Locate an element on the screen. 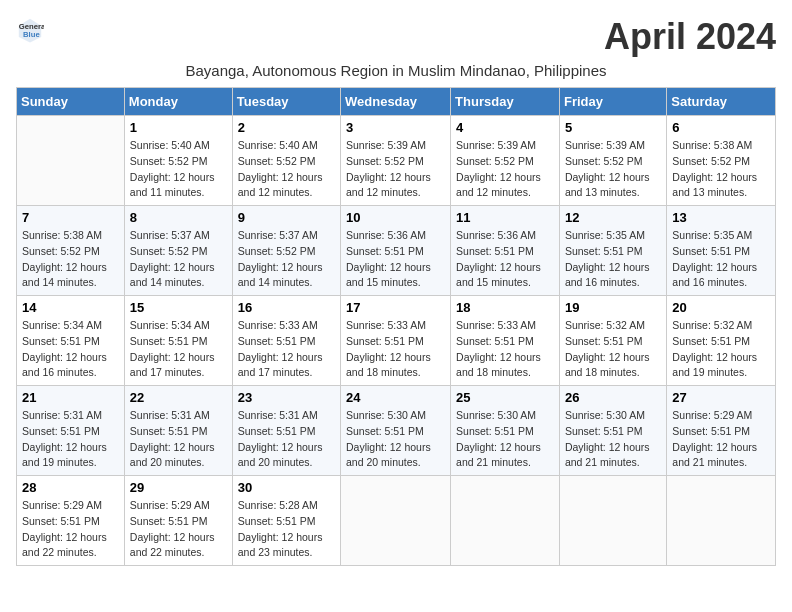  logo-icon: General Blue is located at coordinates (30, 30).